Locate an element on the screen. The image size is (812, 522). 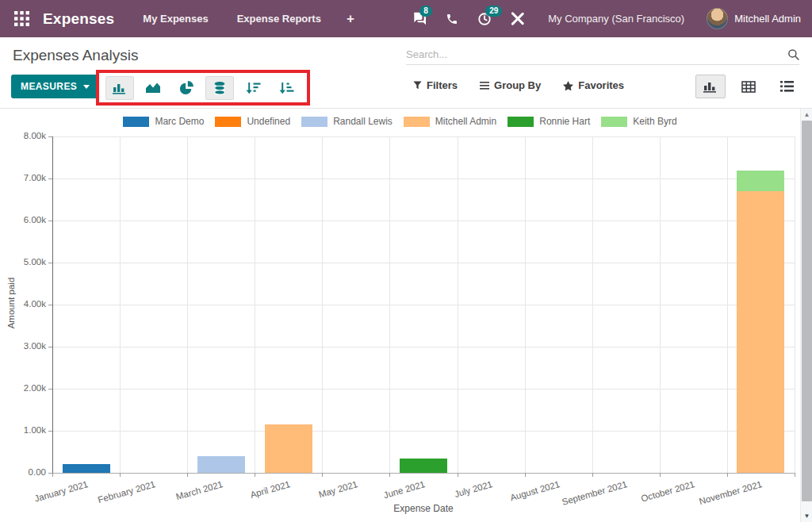
sort-ascending-button is located at coordinates (286, 88).